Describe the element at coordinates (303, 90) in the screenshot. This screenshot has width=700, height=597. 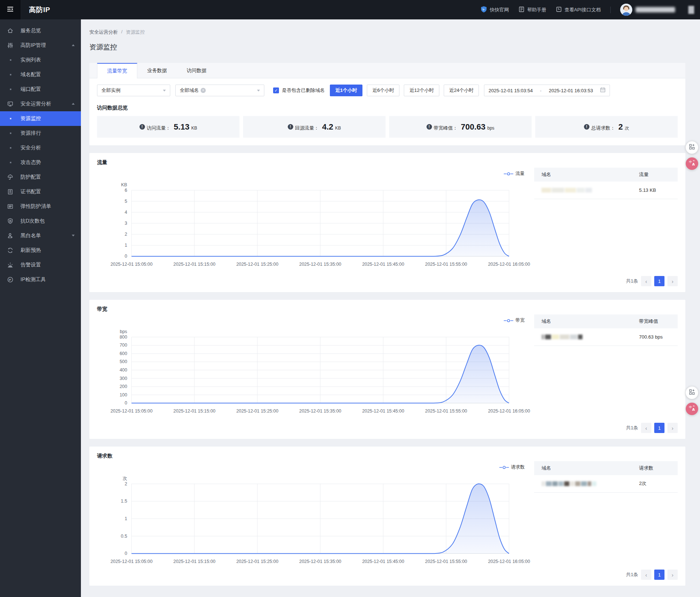
I see `checkbox-label: 是否包含已删除域名` at that location.